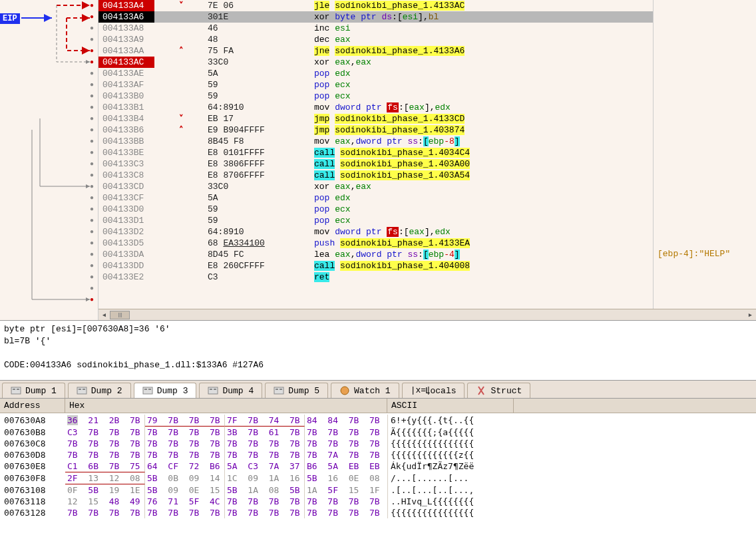 Image resolution: width=756 pixels, height=537 pixels. What do you see at coordinates (375, 141) in the screenshot?
I see `disasm-row: 004133BB8B45 F8mov eax,dword ptr ss:[ebp…` at bounding box center [375, 141].